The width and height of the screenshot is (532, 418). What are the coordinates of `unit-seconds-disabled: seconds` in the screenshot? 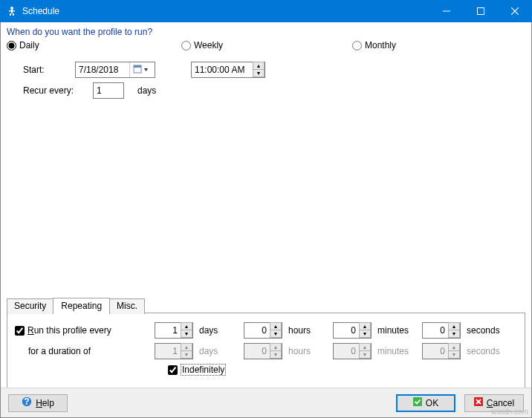 It's located at (486, 351).